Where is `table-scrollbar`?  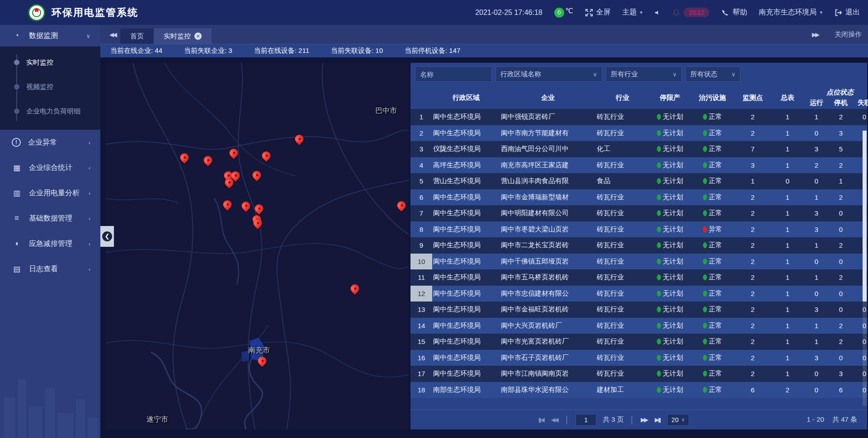 table-scrollbar is located at coordinates (864, 268).